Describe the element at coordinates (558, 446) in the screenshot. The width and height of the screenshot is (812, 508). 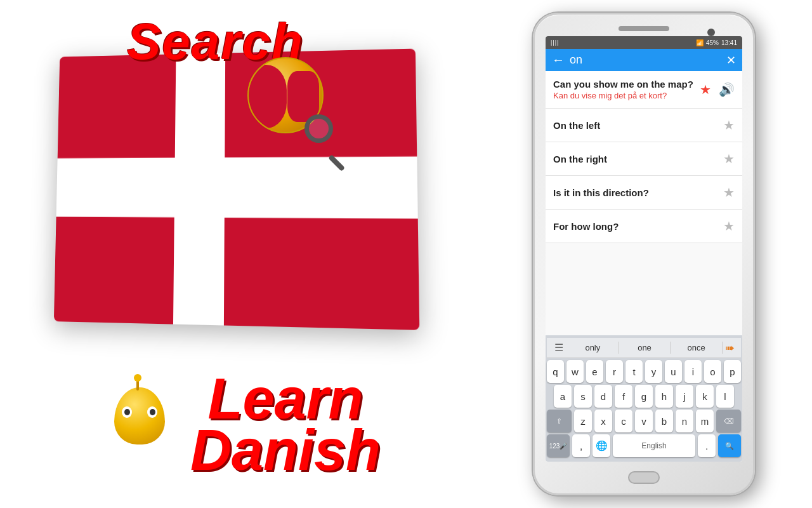
I see `key-numbers: 123🎤` at that location.